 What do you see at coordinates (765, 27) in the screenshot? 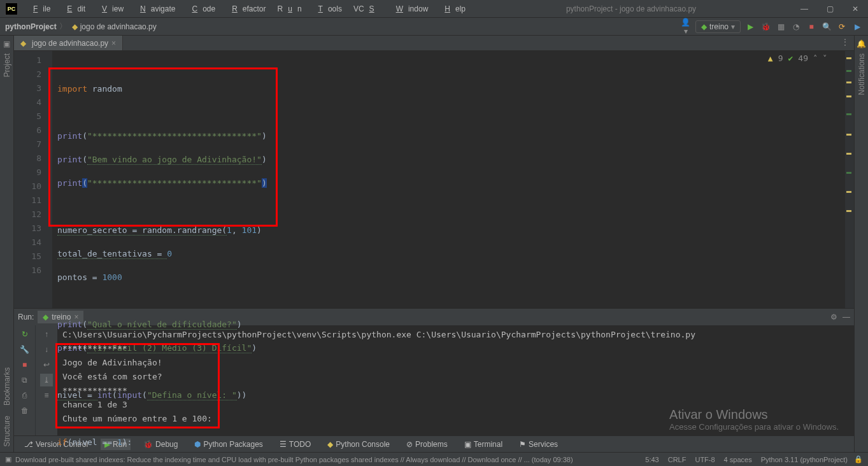
I see `debug-button: 🐞` at bounding box center [765, 27].